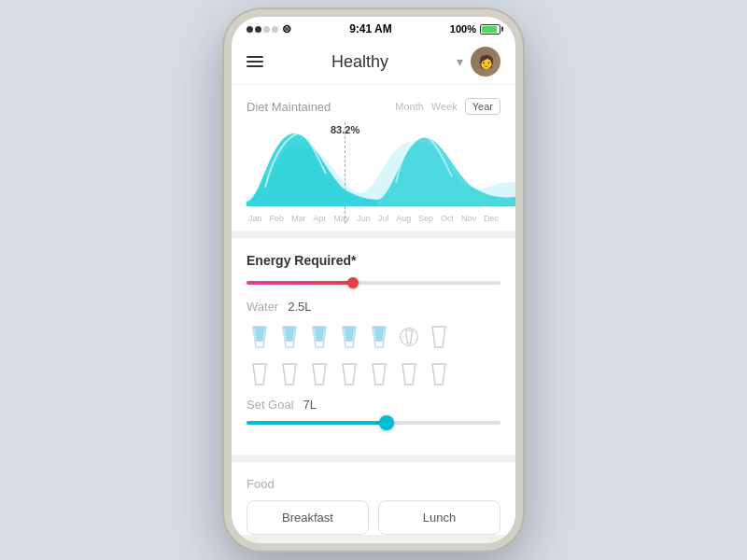  What do you see at coordinates (381, 164) in the screenshot?
I see `diet-chart-svg` at bounding box center [381, 164].